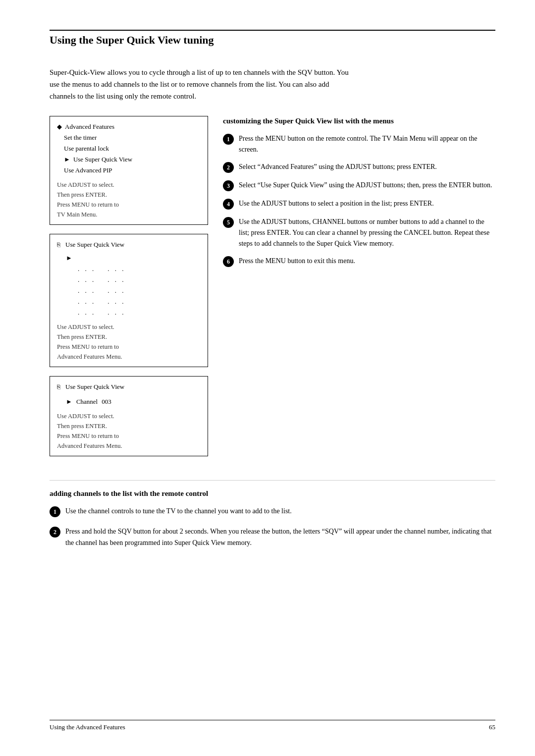 The width and height of the screenshot is (535, 756). What do you see at coordinates (129, 416) in the screenshot?
I see `menu-box-3: ⎘ Use Super Quick View ► Channel 003 Use…` at bounding box center [129, 416].